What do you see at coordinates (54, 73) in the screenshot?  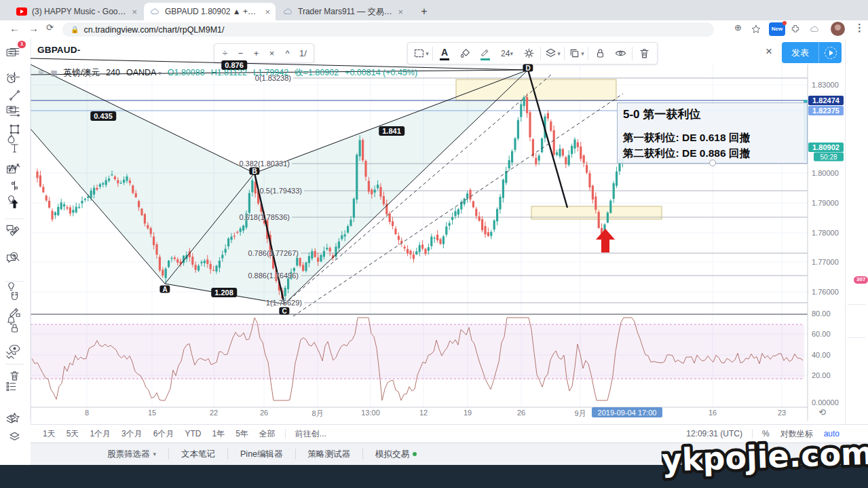 I see `chart-style-icon: ▦` at bounding box center [54, 73].